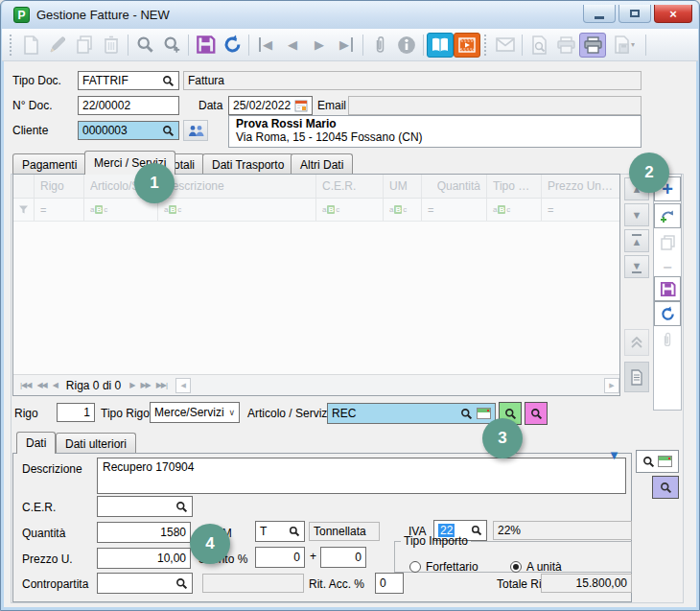 This screenshot has height=611, width=700. Describe the element at coordinates (58, 45) in the screenshot. I see `edit-button` at that location.